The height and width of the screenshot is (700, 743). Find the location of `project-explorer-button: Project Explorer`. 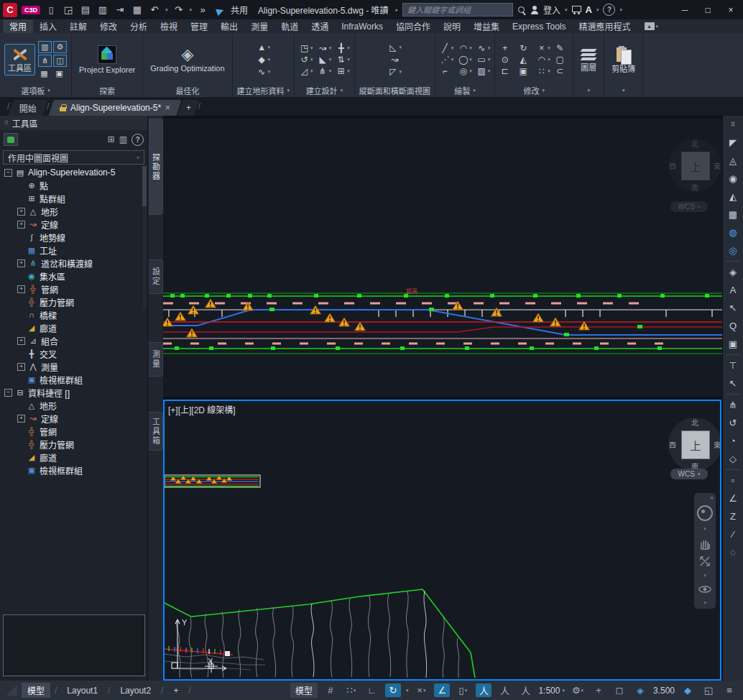

project-explorer-button: Project Explorer is located at coordinates (107, 60).